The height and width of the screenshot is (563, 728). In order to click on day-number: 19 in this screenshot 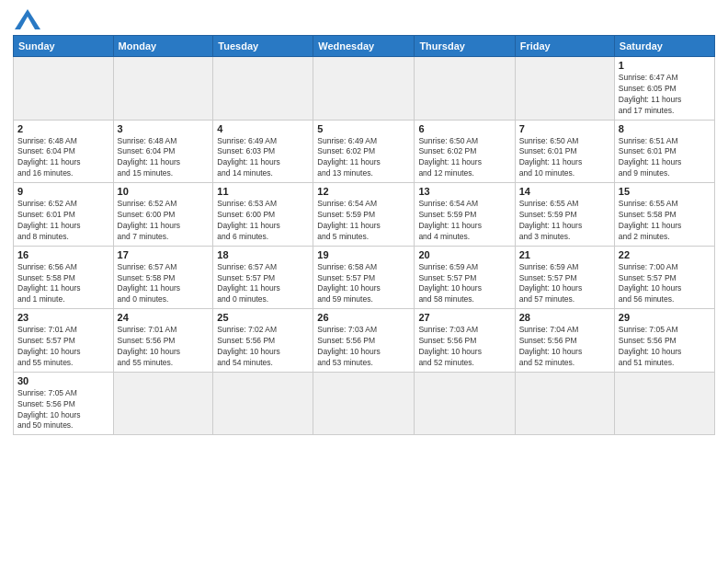, I will do `click(364, 255)`.